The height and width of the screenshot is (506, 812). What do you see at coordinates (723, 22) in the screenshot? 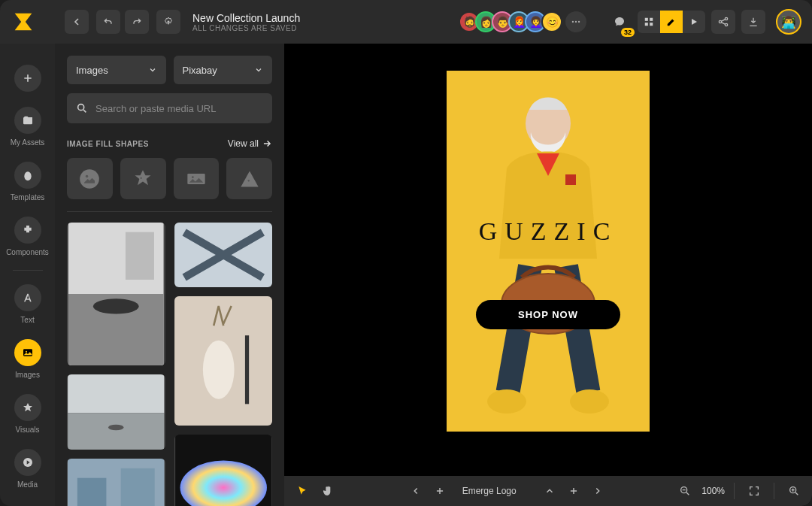
I see `share-button` at bounding box center [723, 22].